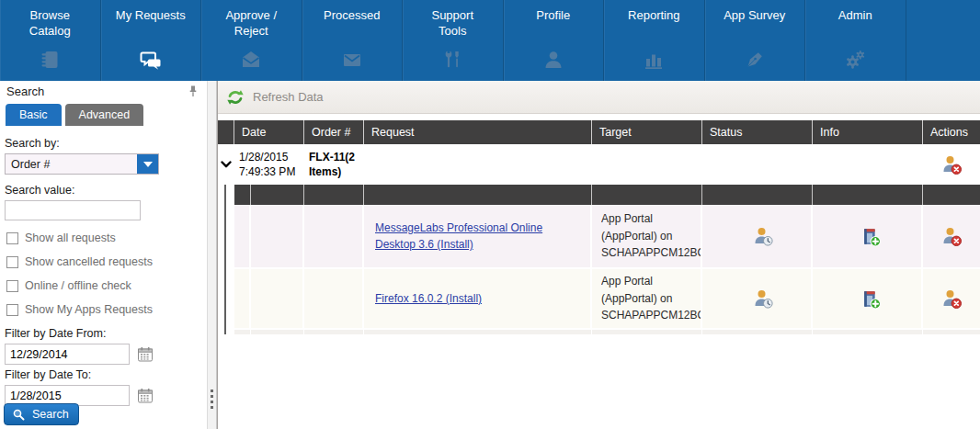 Image resolution: width=980 pixels, height=429 pixels. What do you see at coordinates (758, 164) in the screenshot?
I see `group-status-cell` at bounding box center [758, 164].